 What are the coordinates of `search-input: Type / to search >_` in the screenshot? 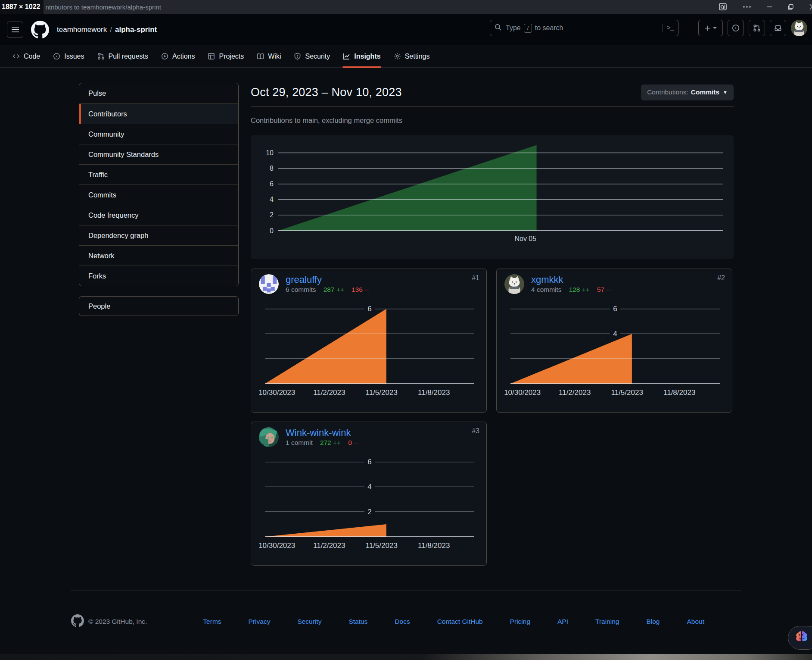 It's located at (584, 28).